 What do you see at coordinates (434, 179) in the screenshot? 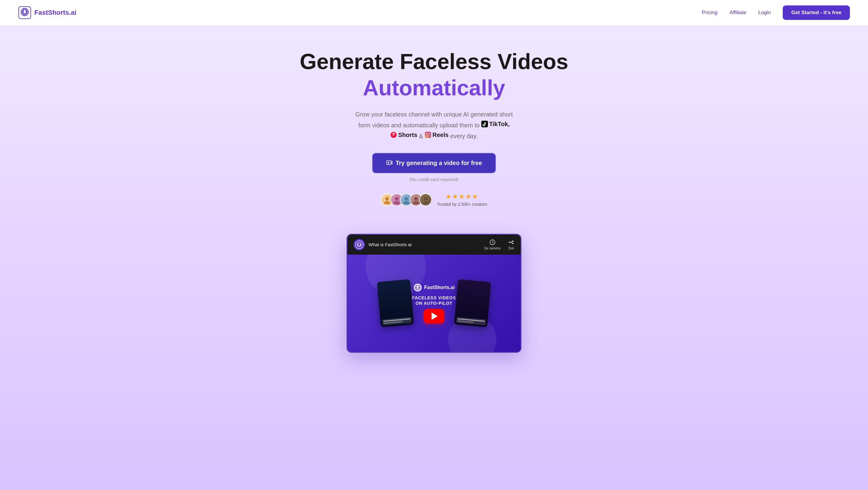
I see `cta-disclaimer: (No credit card required)` at bounding box center [434, 179].